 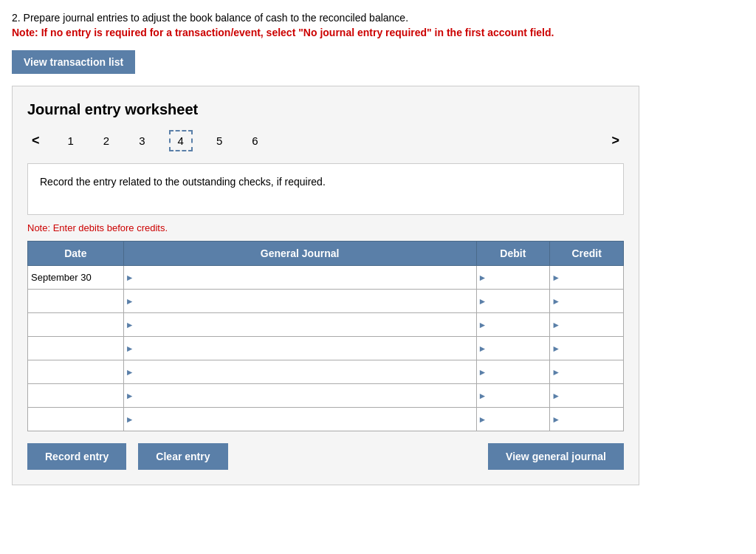 I want to click on general-journal-cell-6: ►, so click(x=300, y=396).